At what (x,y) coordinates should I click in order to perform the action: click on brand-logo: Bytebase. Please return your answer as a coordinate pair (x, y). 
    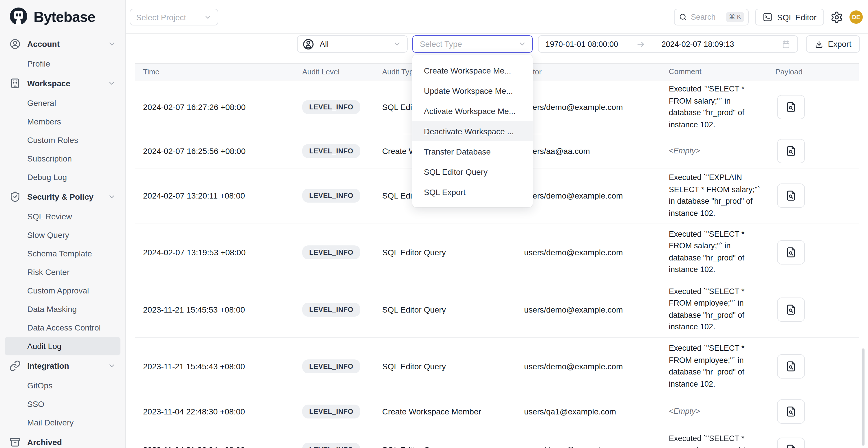
    Looking at the image, I should click on (63, 17).